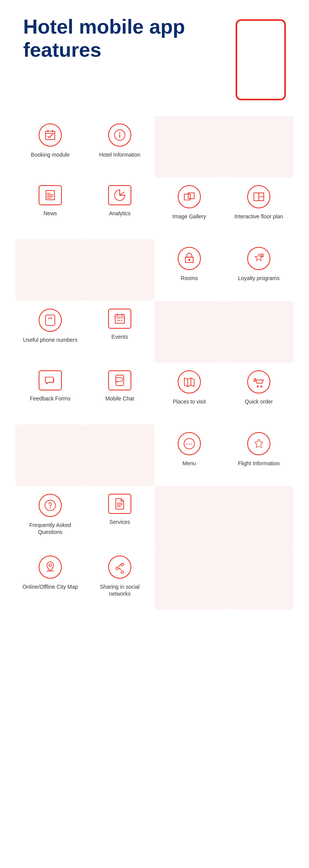  Describe the element at coordinates (189, 463) in the screenshot. I see `menu-label: Menu` at that location.